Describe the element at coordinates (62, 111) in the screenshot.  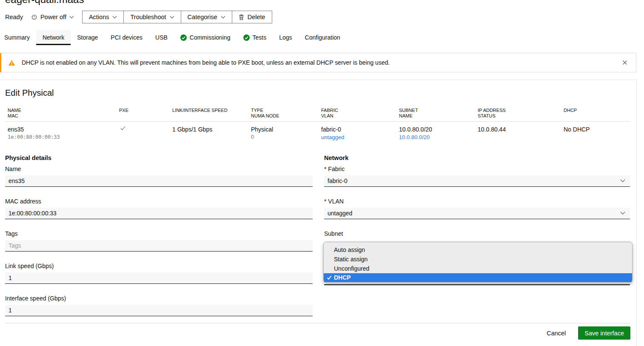
I see `header-name: NAME` at that location.